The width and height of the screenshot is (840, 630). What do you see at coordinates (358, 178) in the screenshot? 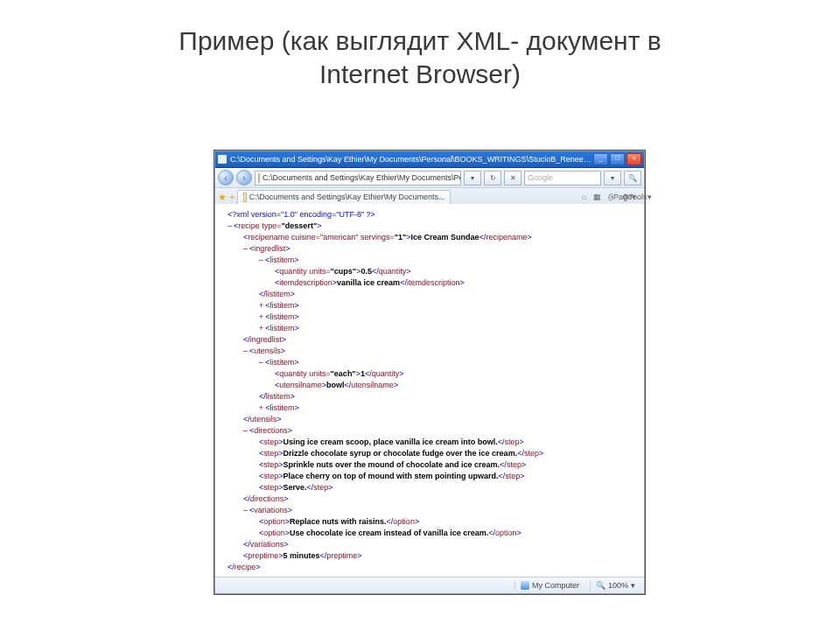
I see `address-bar: C:\Documents and Settings\Kay Ethier\My …` at bounding box center [358, 178].